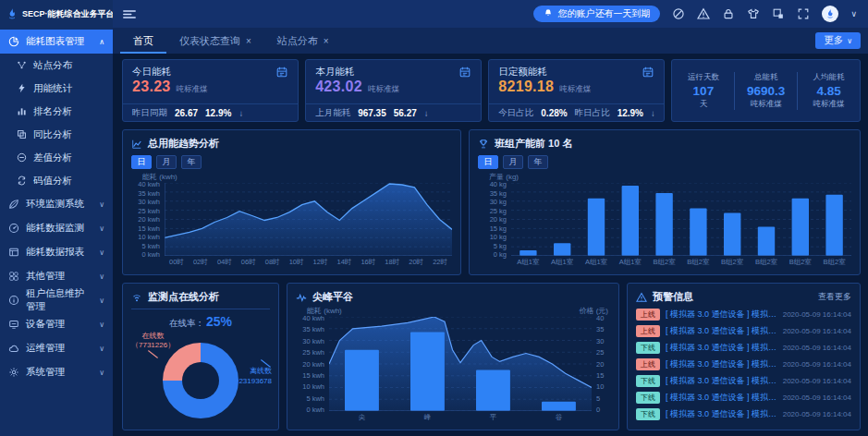 The height and width of the screenshot is (436, 868). What do you see at coordinates (703, 14) in the screenshot?
I see `warning-triangle-icon` at bounding box center [703, 14].